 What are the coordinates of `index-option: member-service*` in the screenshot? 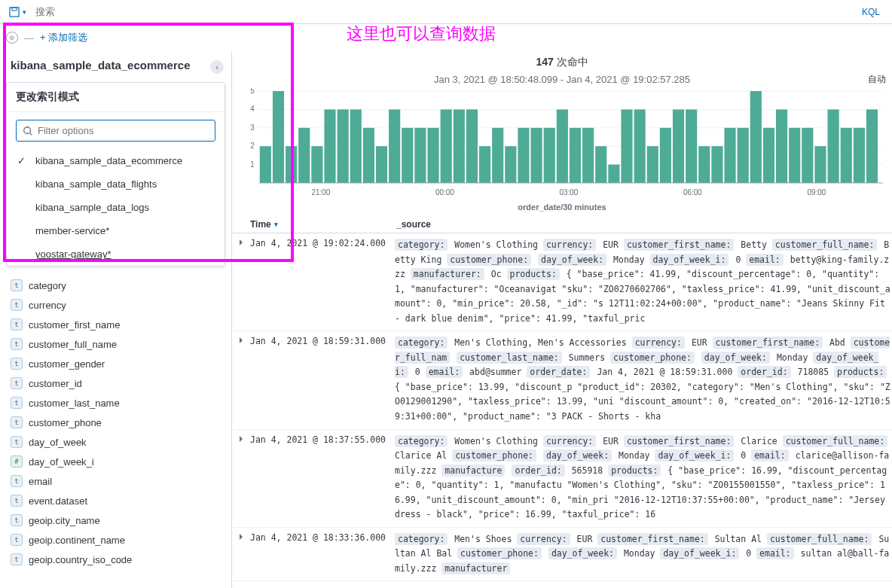 It's located at (116, 230).